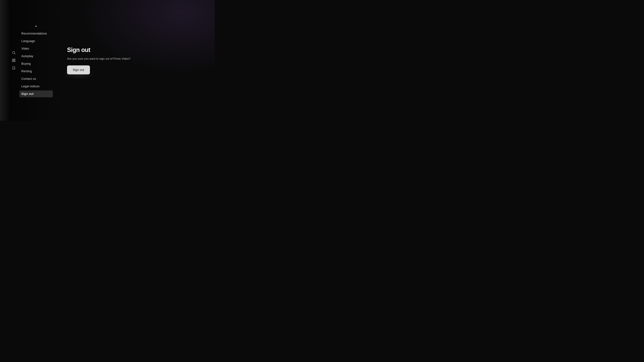  What do you see at coordinates (36, 71) in the screenshot?
I see `sidebar-item-renting: Renting` at bounding box center [36, 71].